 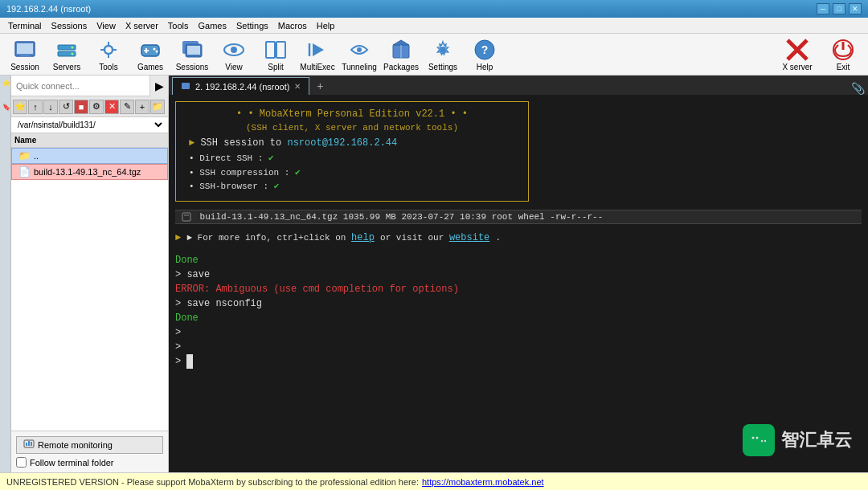 What do you see at coordinates (80, 85) in the screenshot?
I see `quick-connect-input` at bounding box center [80, 85].